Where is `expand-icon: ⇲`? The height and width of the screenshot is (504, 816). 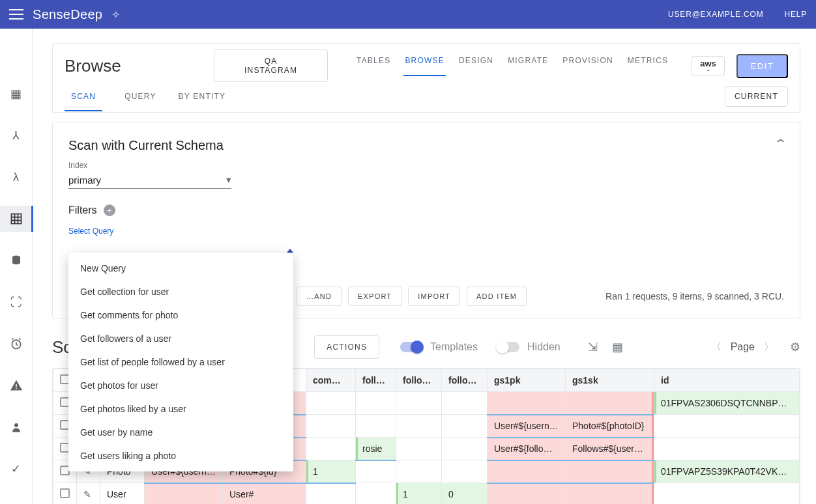
expand-icon: ⇲ is located at coordinates (593, 347).